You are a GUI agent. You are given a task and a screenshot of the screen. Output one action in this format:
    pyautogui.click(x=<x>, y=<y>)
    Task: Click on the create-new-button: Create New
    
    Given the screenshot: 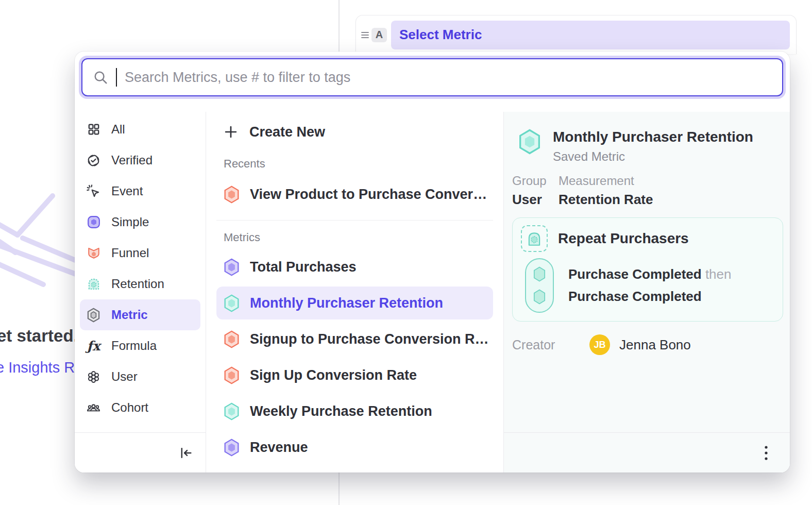 What is the action you would take?
    pyautogui.click(x=354, y=132)
    